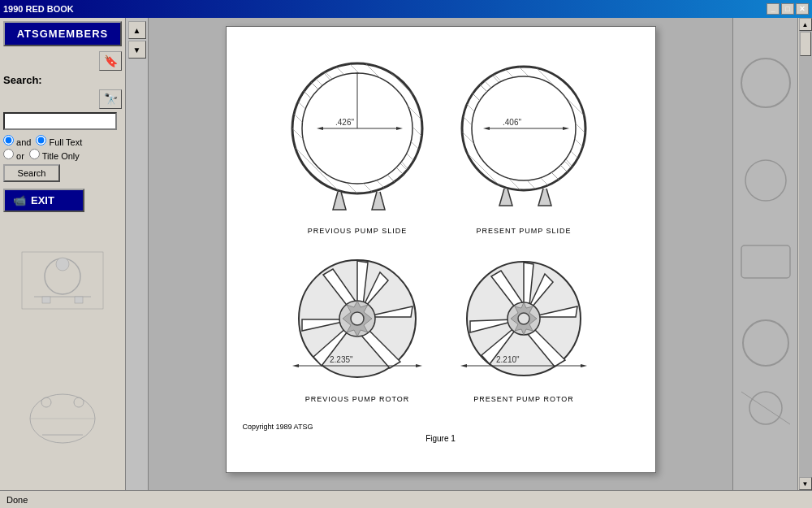 This screenshot has width=812, height=508. What do you see at coordinates (8, 154) in the screenshot?
I see `radio-or` at bounding box center [8, 154].